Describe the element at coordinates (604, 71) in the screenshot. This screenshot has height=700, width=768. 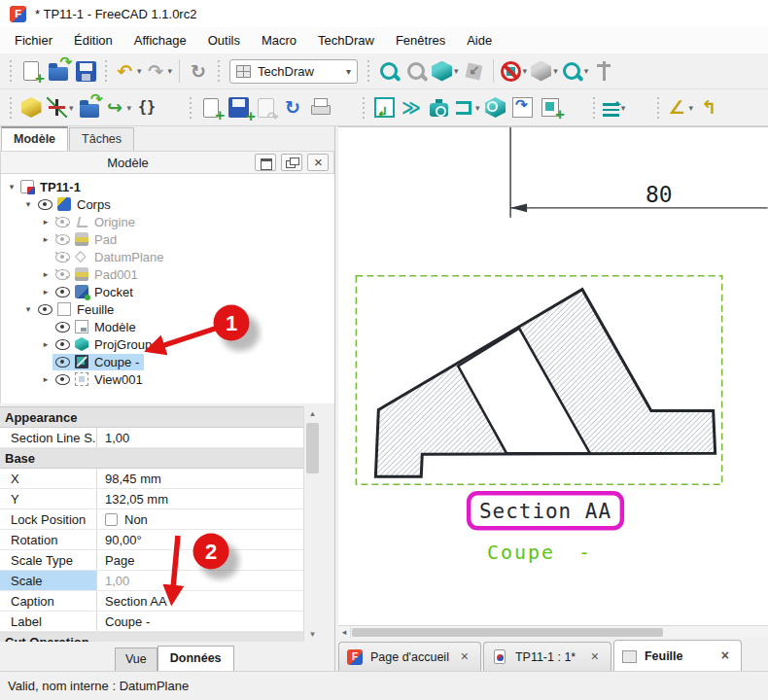
I see `measure-button` at that location.